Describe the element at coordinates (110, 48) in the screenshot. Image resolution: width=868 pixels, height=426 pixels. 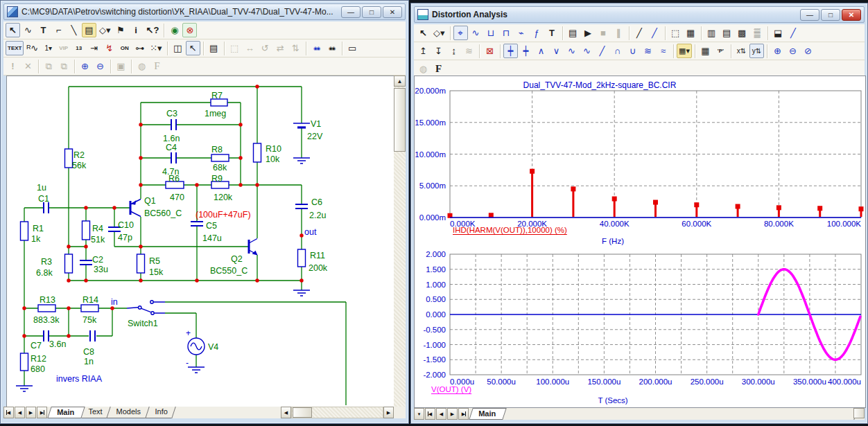
I see `current-probe-icon: ↯` at that location.